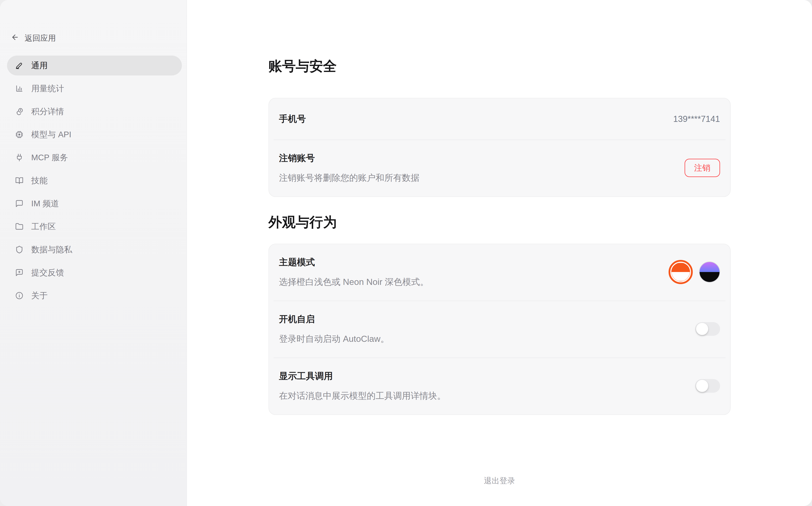  Describe the element at coordinates (94, 66) in the screenshot. I see `sidebar-item-general: 通用` at that location.